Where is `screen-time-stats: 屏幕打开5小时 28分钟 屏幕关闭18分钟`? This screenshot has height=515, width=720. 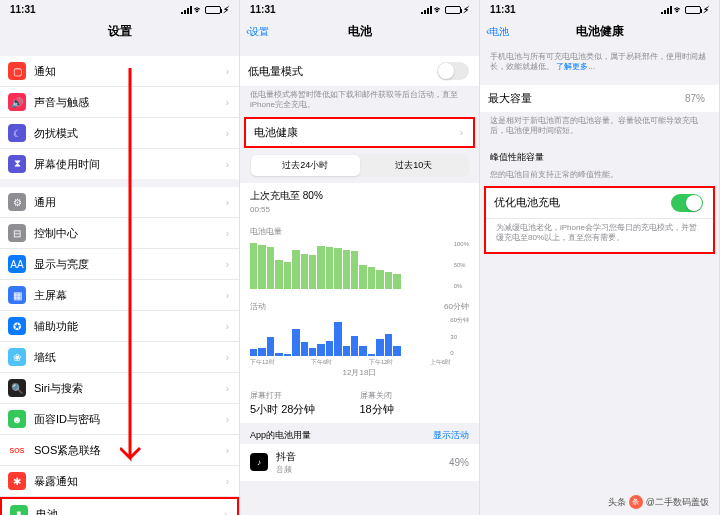 screen-time-stats: 屏幕打开5小时 28分钟 屏幕关闭18分钟 is located at coordinates (360, 404).